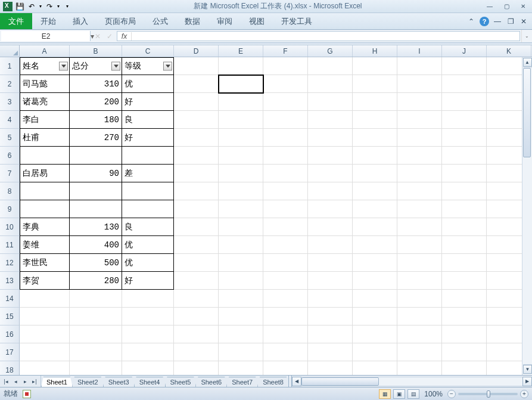  Describe the element at coordinates (528, 370) in the screenshot. I see `scroll-down-button: ▼` at that location.